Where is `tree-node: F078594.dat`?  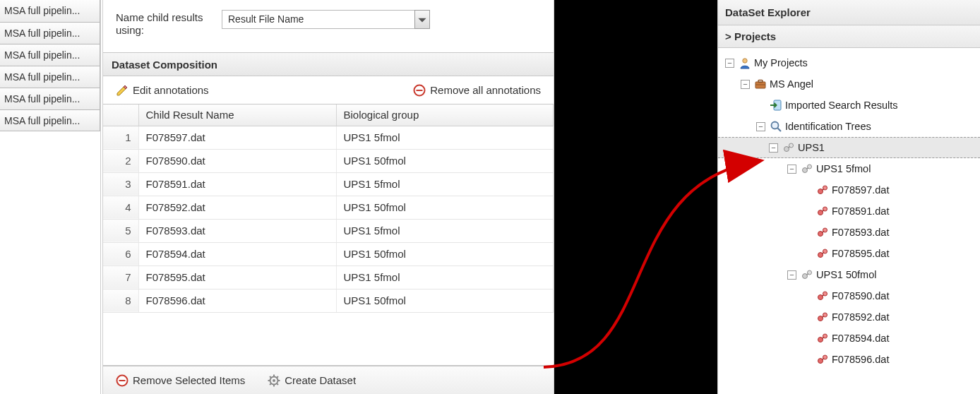
tree-node: F078594.dat is located at coordinates (849, 338).